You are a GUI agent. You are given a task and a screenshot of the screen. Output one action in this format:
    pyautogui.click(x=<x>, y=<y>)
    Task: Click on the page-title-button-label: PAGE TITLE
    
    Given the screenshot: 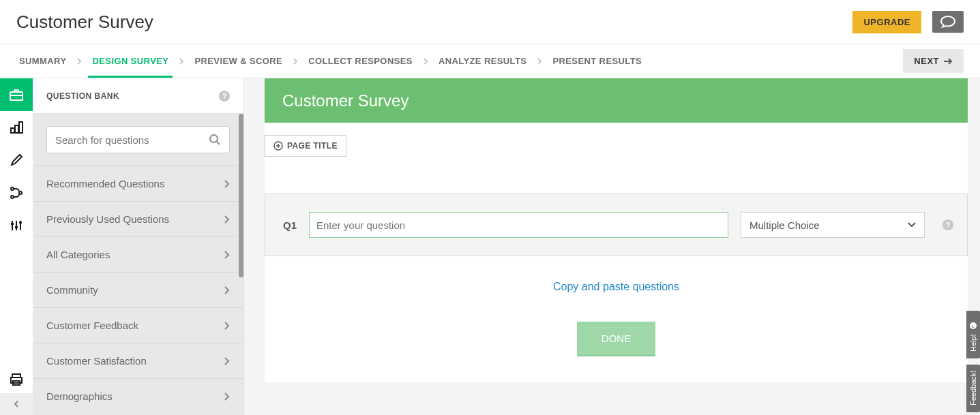 What is the action you would take?
    pyautogui.click(x=312, y=146)
    